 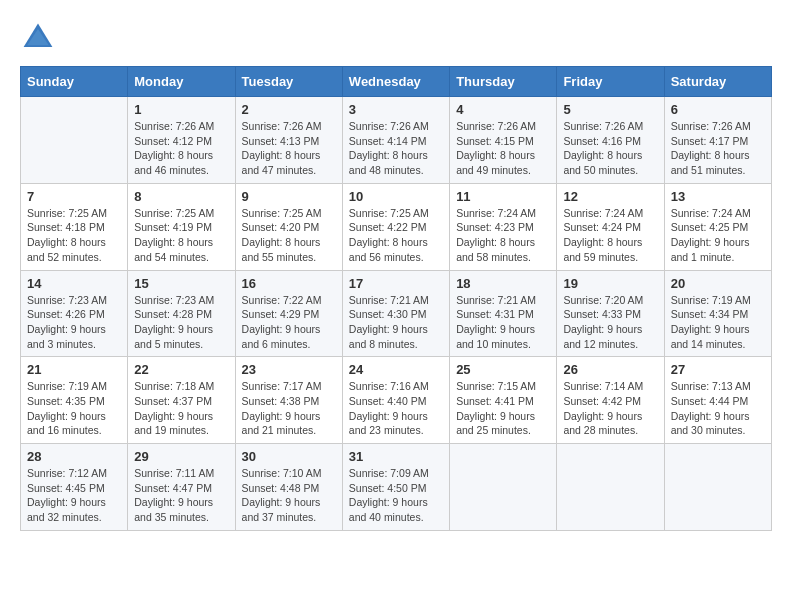 I want to click on day-number: 16, so click(x=289, y=284).